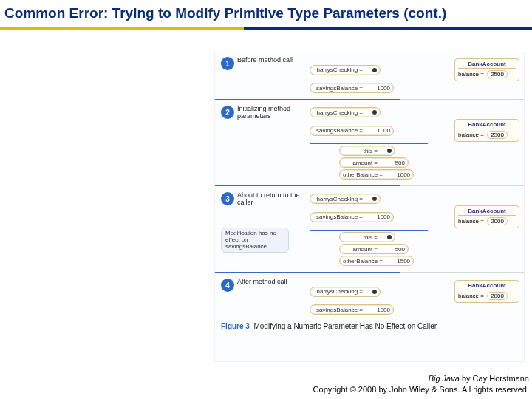 This screenshot has height=399, width=532. I want to click on step-label: Initializing method parameters, so click(270, 113).